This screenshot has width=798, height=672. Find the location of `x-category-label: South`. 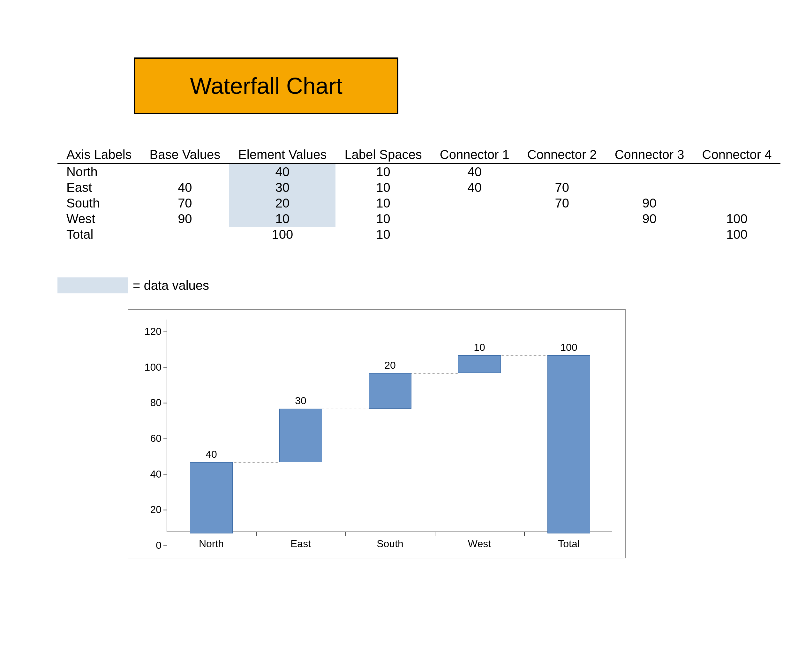

x-category-label: South is located at coordinates (390, 541).